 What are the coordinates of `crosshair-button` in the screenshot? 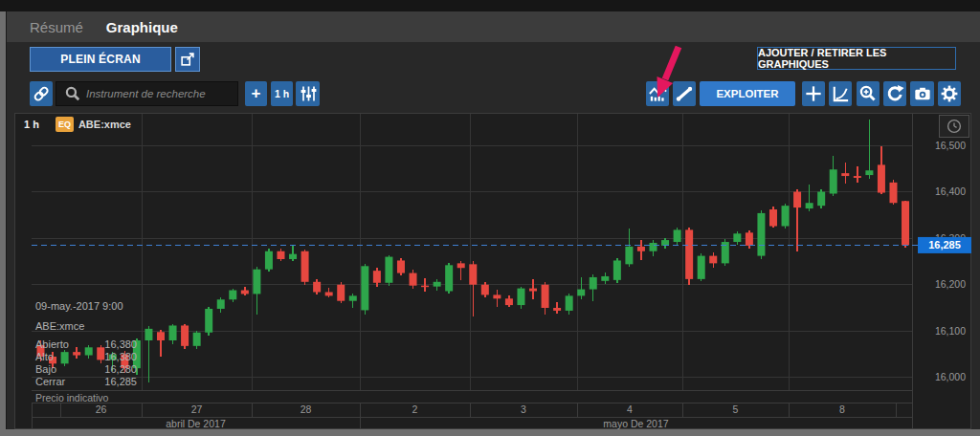 It's located at (813, 94).